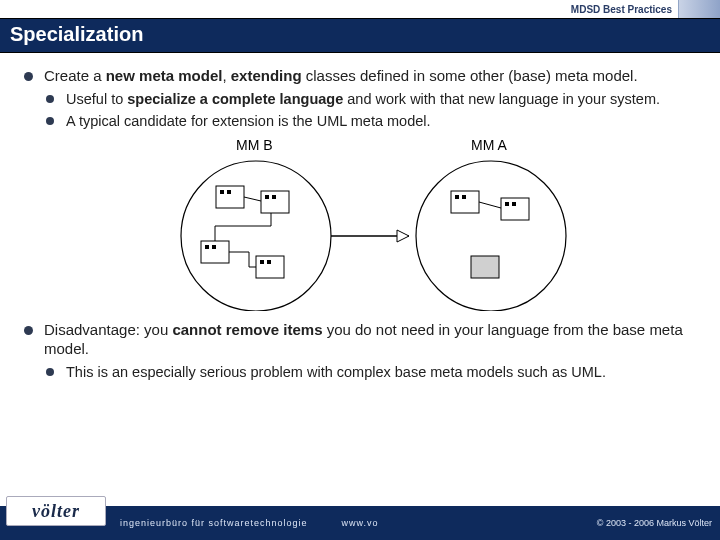  What do you see at coordinates (360, 351) in the screenshot?
I see `bullet-2: Disadvantage: you cannot remove items yo…` at bounding box center [360, 351].